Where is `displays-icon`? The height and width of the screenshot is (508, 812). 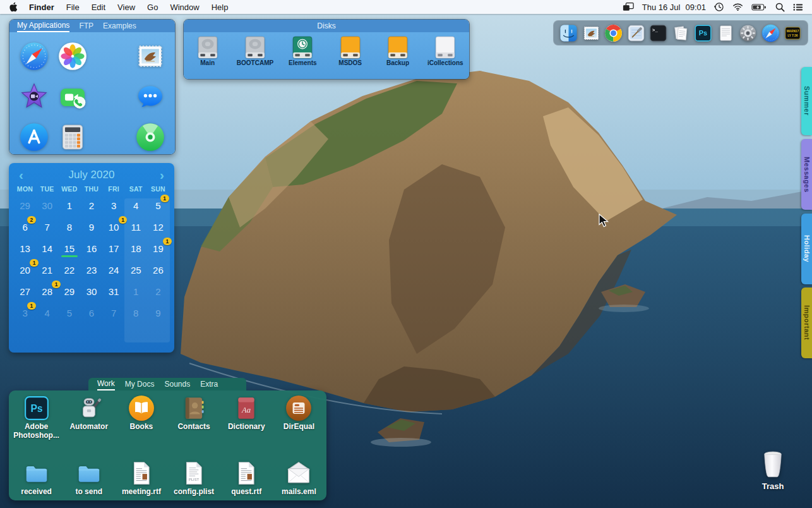 displays-icon is located at coordinates (628, 7).